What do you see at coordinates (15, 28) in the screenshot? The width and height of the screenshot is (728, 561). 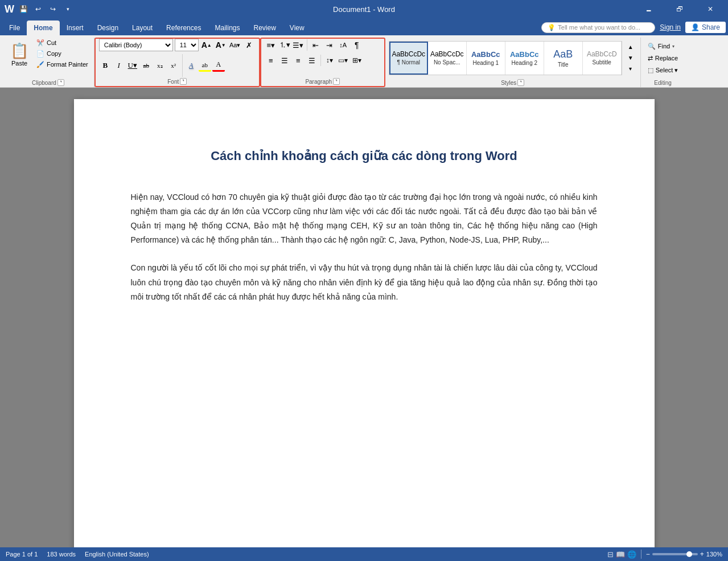 I see `tab-file: File` at bounding box center [15, 28].